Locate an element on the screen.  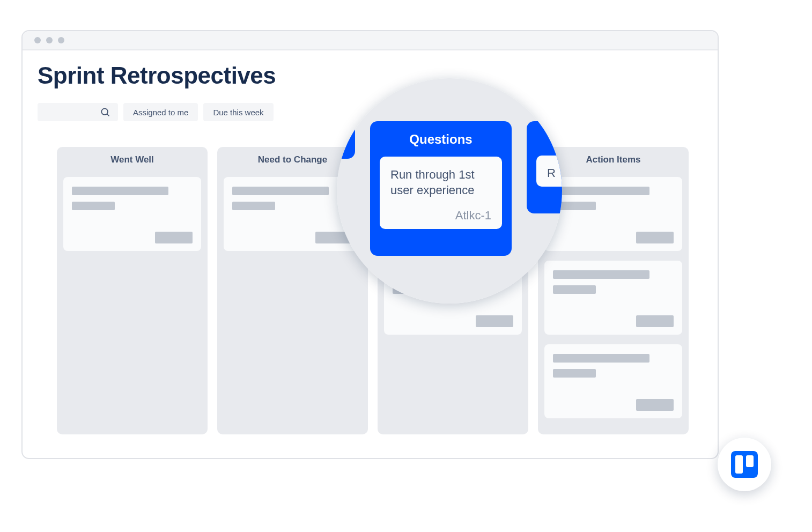
lens-card-peek-text: R is located at coordinates (551, 173).